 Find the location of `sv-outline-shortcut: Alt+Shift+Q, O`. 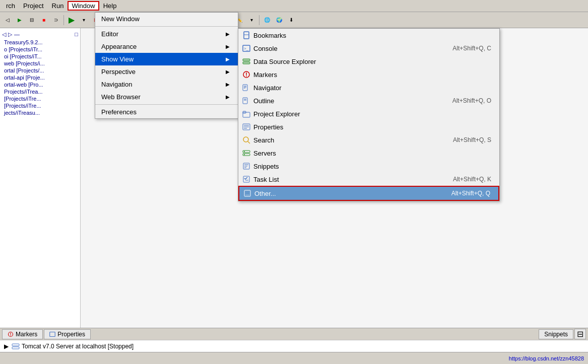

sv-outline-shortcut: Alt+Shift+Q, O is located at coordinates (472, 101).